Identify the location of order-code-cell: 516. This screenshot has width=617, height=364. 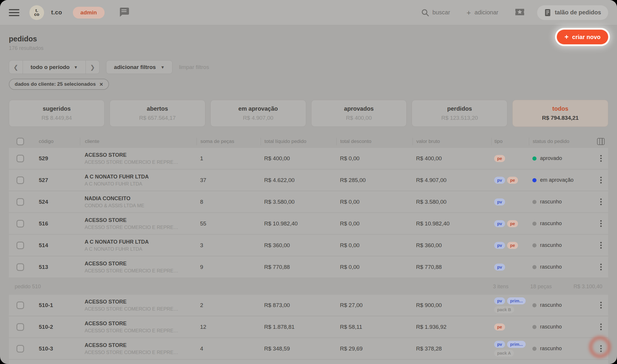
(54, 224).